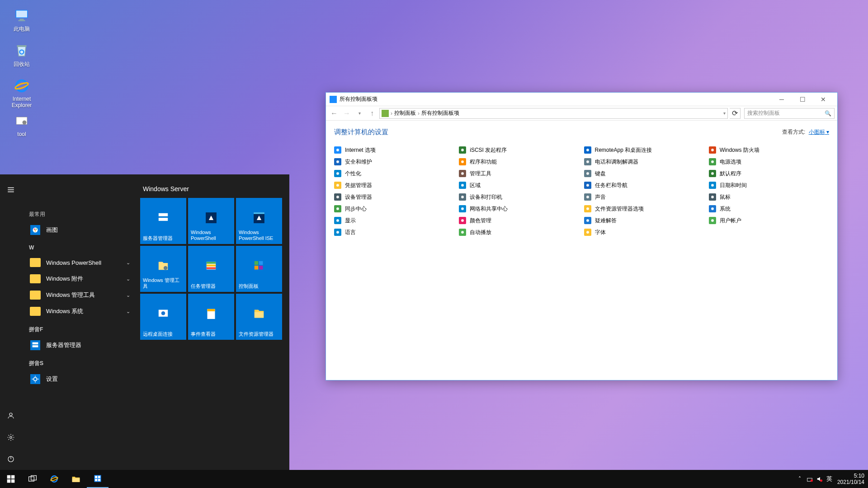  I want to click on cp-item-22: 文件资源管理器选项, so click(644, 209).